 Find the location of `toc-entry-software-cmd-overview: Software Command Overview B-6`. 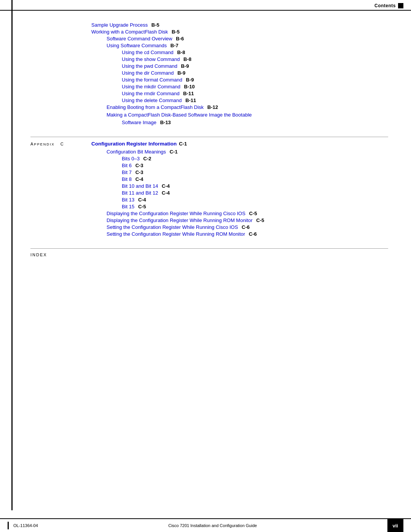

toc-entry-software-cmd-overview: Software Command Overview B-6 is located at coordinates (209, 39).